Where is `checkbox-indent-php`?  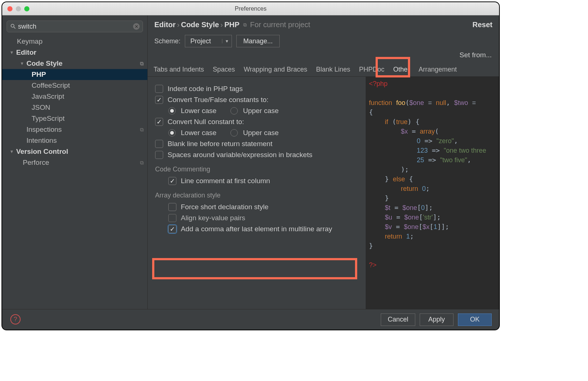 checkbox-indent-php is located at coordinates (159, 89).